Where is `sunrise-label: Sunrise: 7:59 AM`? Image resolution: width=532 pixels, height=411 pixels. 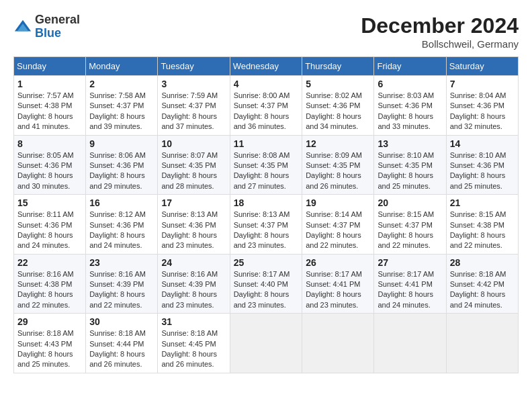 sunrise-label: Sunrise: 7:59 AM is located at coordinates (189, 95).